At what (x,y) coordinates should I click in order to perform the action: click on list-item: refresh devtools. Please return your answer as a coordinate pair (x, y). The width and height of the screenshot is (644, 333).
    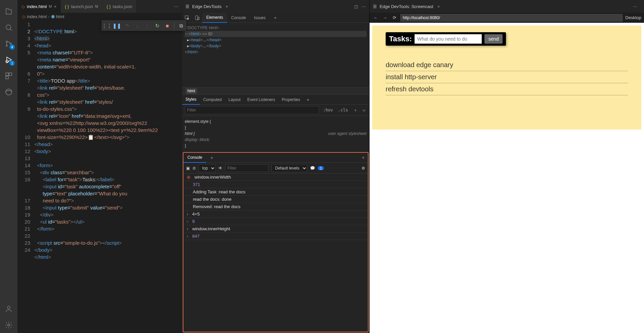
    Looking at the image, I should click on (507, 89).